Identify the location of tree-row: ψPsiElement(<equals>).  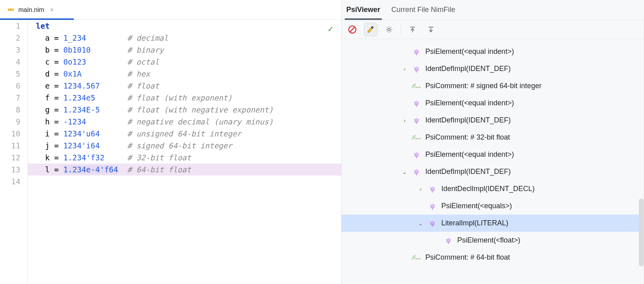
(492, 206).